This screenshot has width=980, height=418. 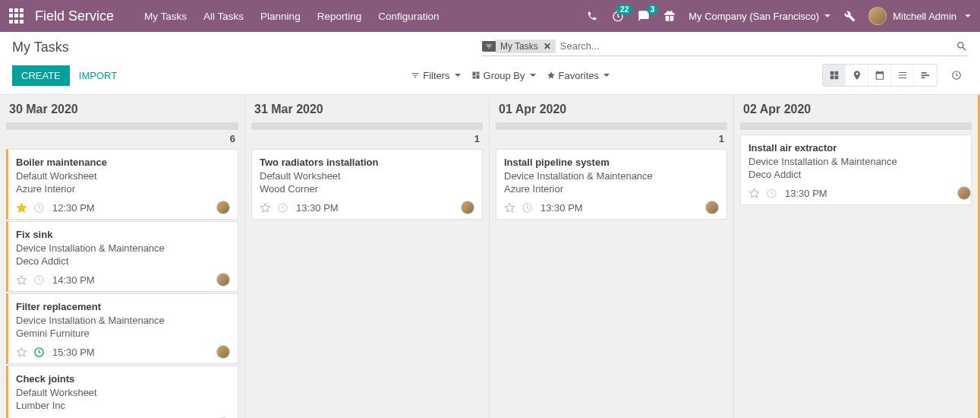 What do you see at coordinates (962, 46) in the screenshot?
I see `search-icon` at bounding box center [962, 46].